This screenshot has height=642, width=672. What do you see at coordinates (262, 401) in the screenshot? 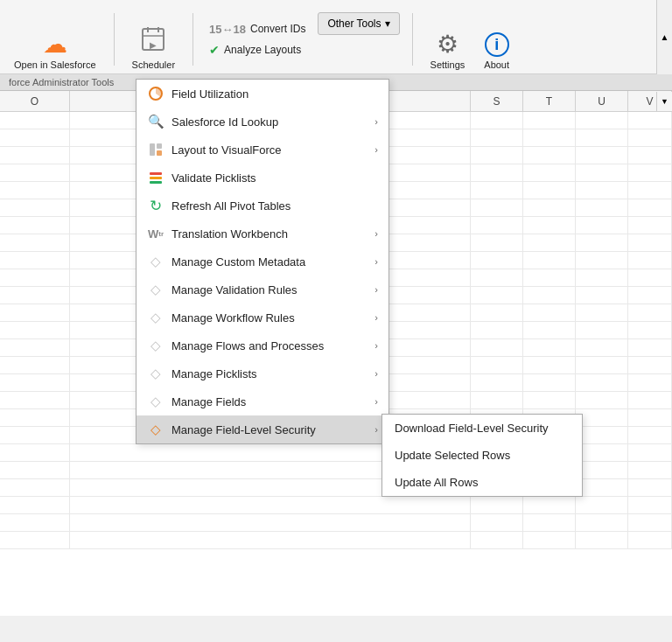
I see `menu-item-manage-fields: ◇ Manage Fields ›` at bounding box center [262, 401].